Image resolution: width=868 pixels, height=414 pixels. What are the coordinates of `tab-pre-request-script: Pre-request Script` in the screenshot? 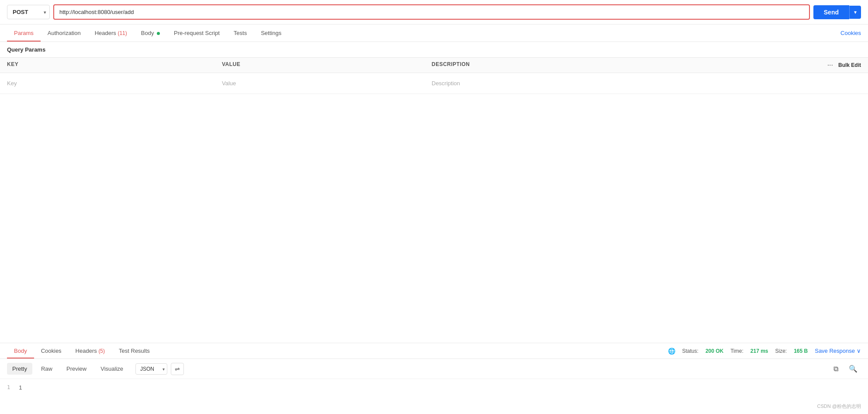 It's located at (197, 33).